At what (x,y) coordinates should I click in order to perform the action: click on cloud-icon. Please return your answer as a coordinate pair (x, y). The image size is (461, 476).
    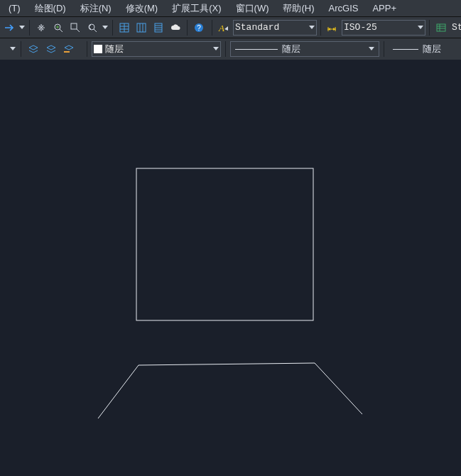
    Looking at the image, I should click on (175, 28).